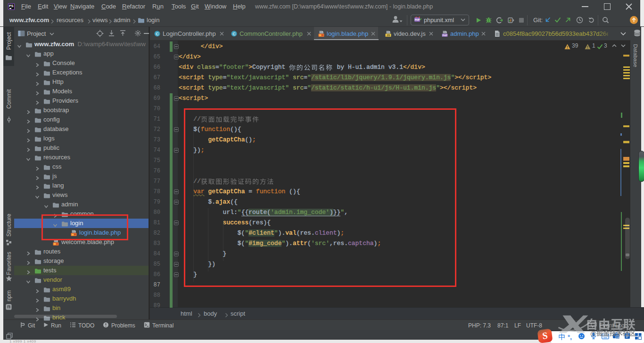 Image resolution: width=644 pixels, height=343 pixels. I want to click on svg-text: JS, so click(388, 35).